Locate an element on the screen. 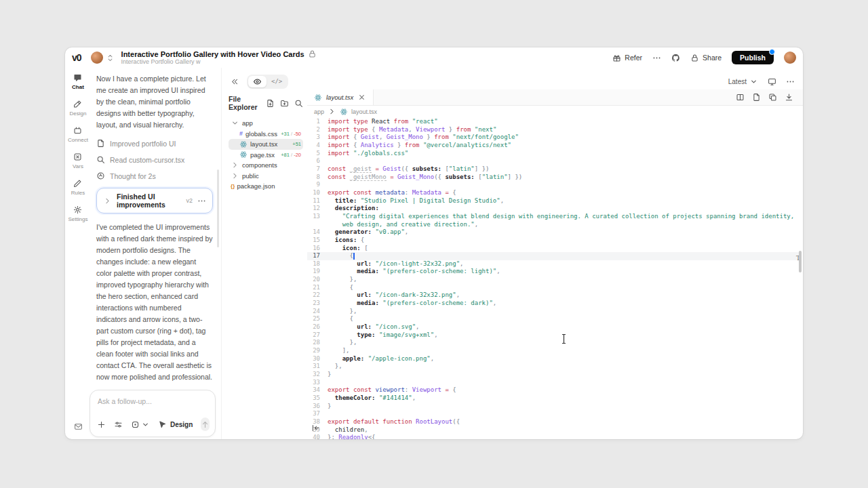  code-line-27: 27 type: "image/svg+xml", is located at coordinates (553, 336).